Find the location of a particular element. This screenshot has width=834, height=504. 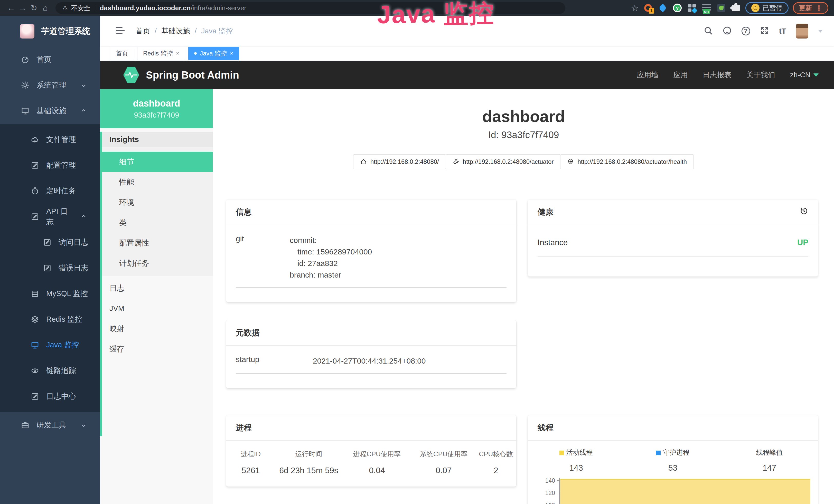

sba-nav-wallboard: 应用墙 is located at coordinates (648, 75).